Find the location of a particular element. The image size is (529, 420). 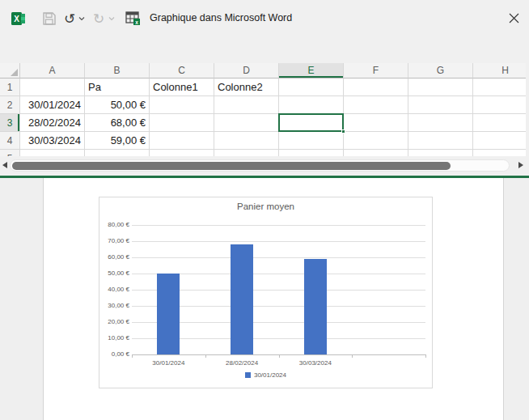

cell-E2 is located at coordinates (311, 105).